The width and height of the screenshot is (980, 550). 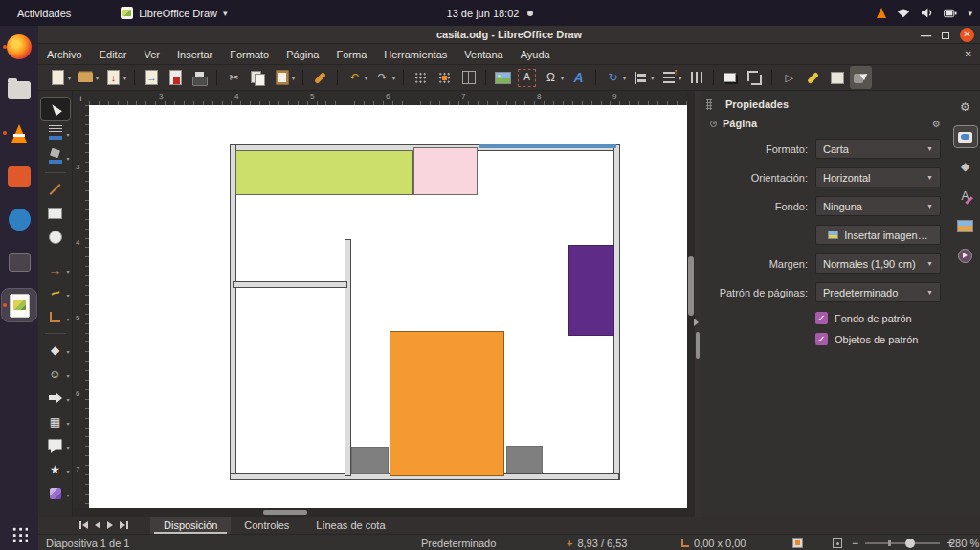 I want to click on menu-formato: Formato, so click(x=249, y=55).